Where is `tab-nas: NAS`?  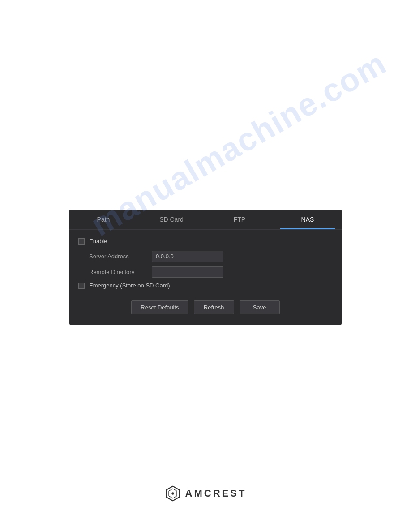 tab-nas: NAS is located at coordinates (308, 219).